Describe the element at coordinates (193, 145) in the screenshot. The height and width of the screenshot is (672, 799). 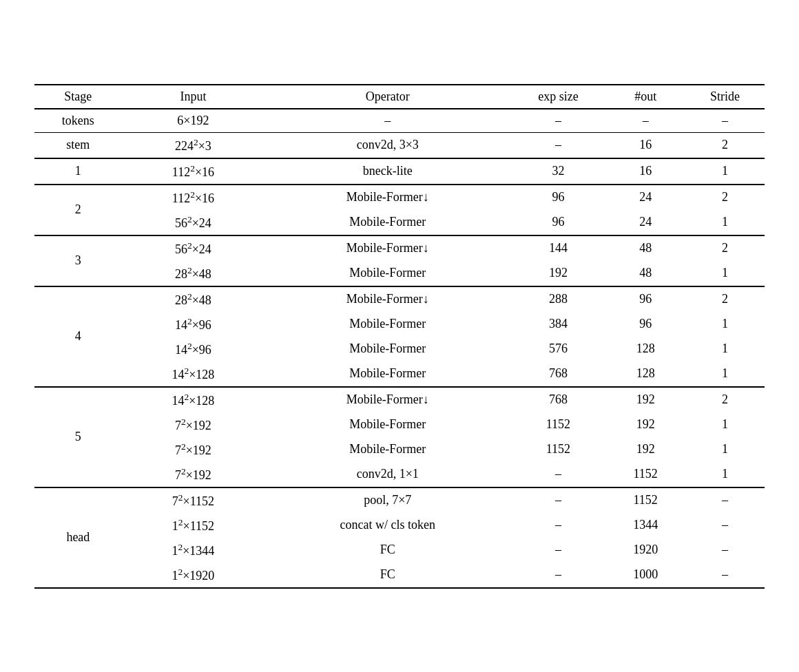
I see `input-cell: 2242×3` at that location.